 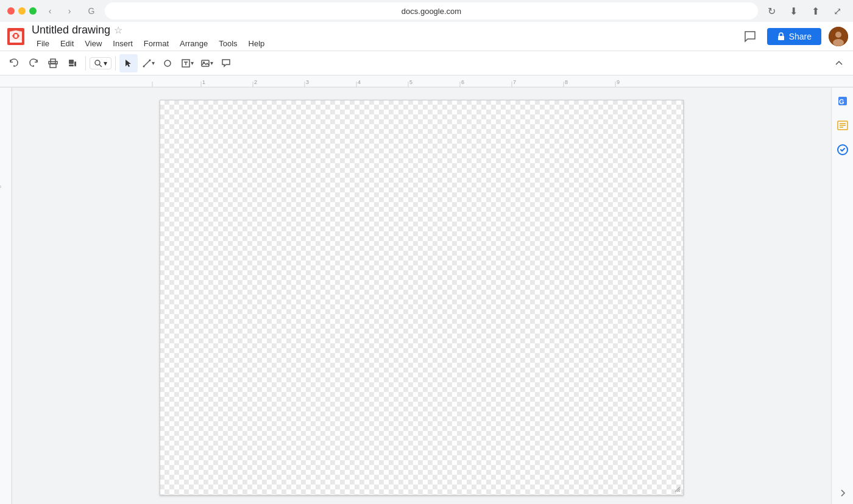 I want to click on doc-title-row: Untitled drawing ☆, so click(x=386, y=30).